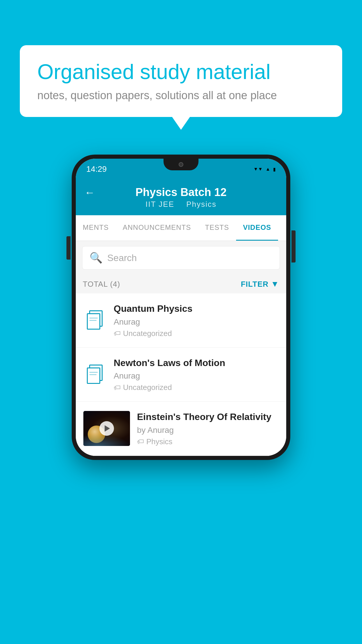 The width and height of the screenshot is (362, 644). Describe the element at coordinates (260, 284) in the screenshot. I see `filter-button: FILTER ▼` at that location.